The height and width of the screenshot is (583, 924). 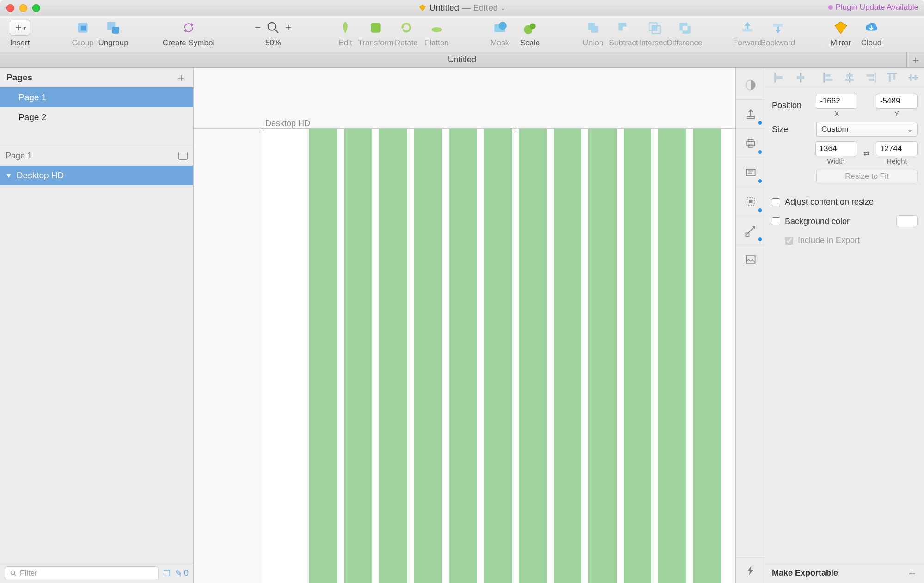 I want to click on rotate-button: Rotate, so click(x=406, y=33).